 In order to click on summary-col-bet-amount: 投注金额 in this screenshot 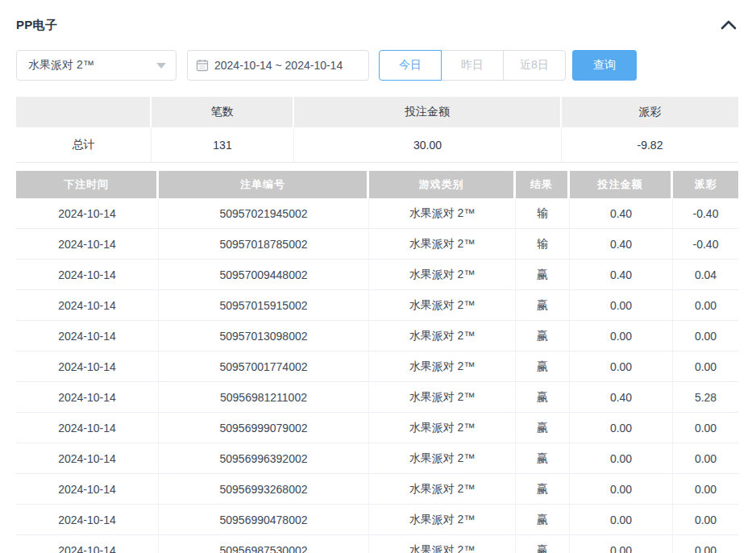, I will do `click(428, 112)`.